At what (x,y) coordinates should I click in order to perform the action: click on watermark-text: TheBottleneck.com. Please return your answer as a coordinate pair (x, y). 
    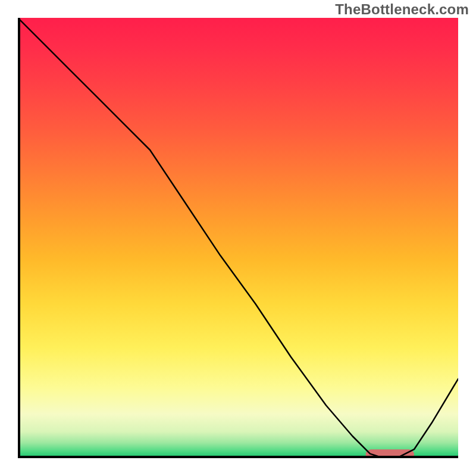
    Looking at the image, I should click on (402, 10).